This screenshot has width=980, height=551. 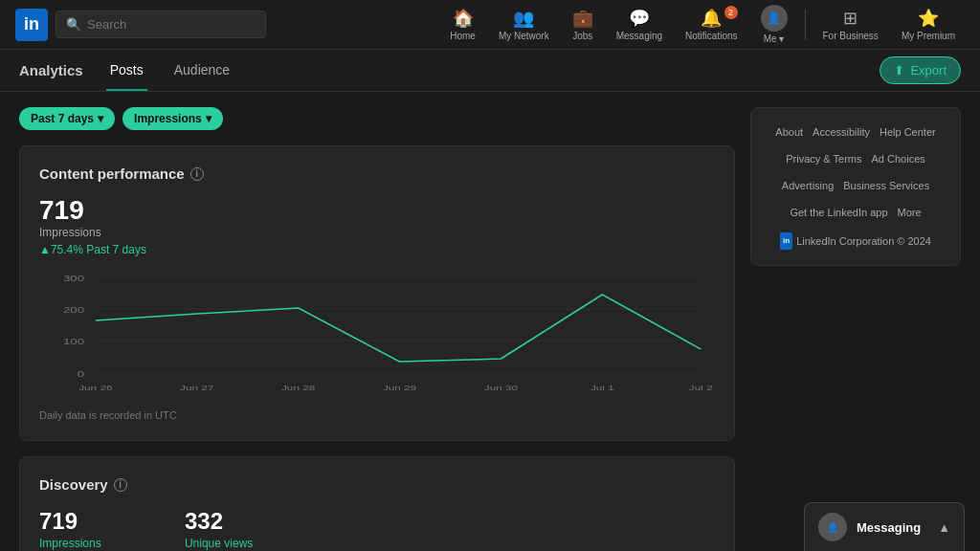 I want to click on export-icon: ⬆, so click(x=900, y=71).